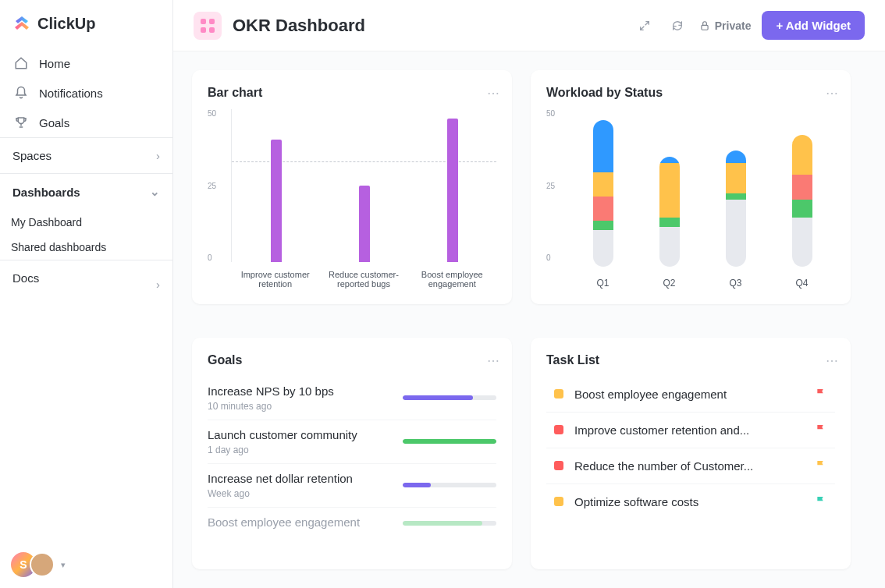 This screenshot has width=885, height=588. I want to click on page-title: OKR Dashboard, so click(428, 26).